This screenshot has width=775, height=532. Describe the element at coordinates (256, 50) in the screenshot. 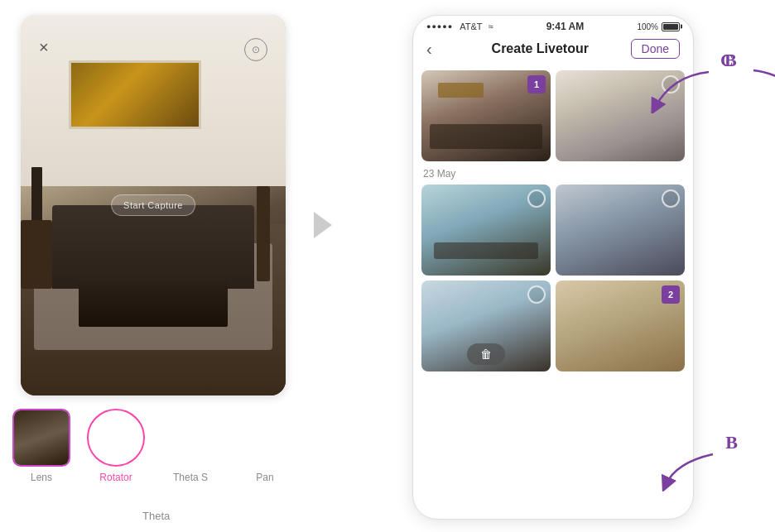

I see `gyro-button: ⊙` at that location.